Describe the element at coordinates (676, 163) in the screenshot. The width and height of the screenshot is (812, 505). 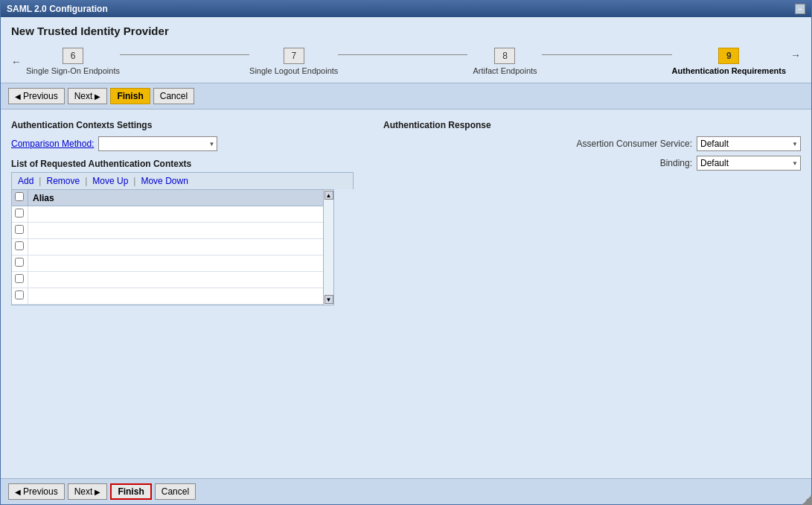
I see `binding-label: Binding:` at that location.